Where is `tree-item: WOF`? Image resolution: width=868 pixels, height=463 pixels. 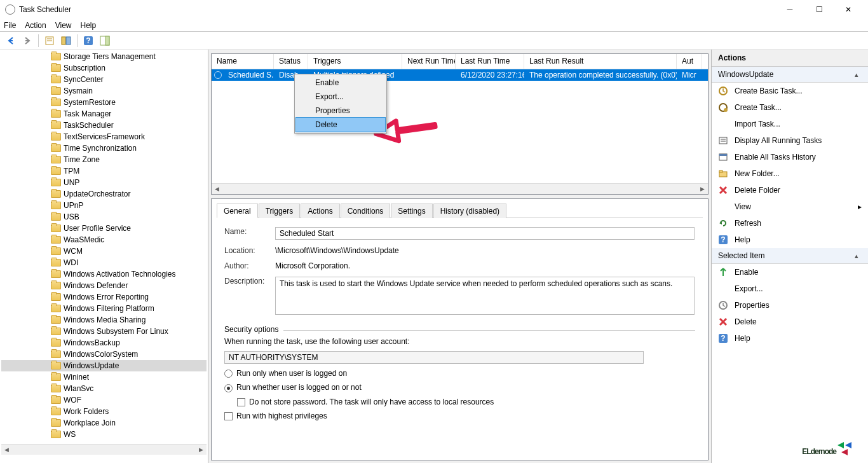
tree-item: WOF is located at coordinates (104, 400).